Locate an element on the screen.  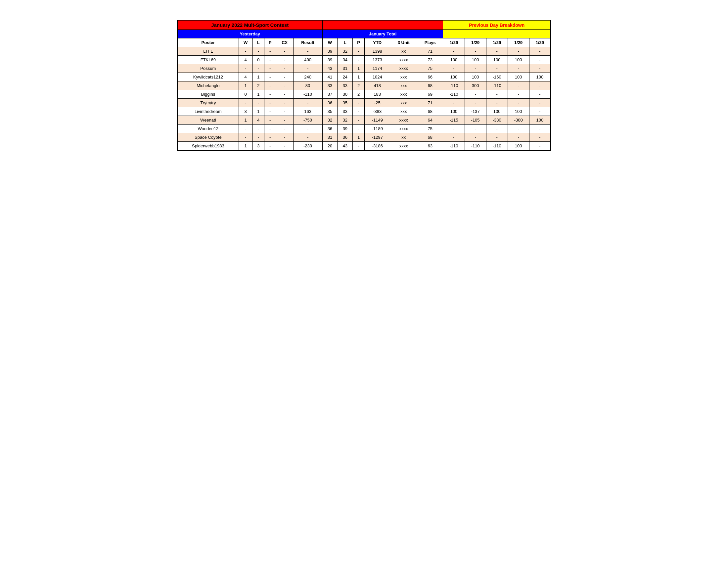
cell-l1: 2 is located at coordinates (258, 86).